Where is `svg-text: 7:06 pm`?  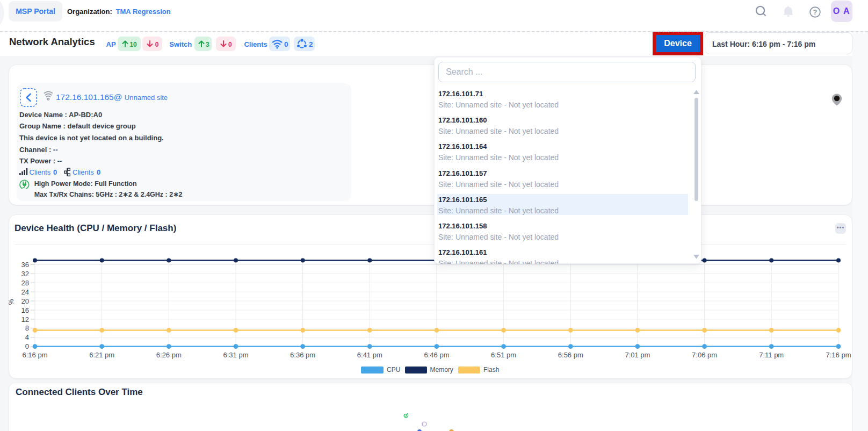 svg-text: 7:06 pm is located at coordinates (705, 355).